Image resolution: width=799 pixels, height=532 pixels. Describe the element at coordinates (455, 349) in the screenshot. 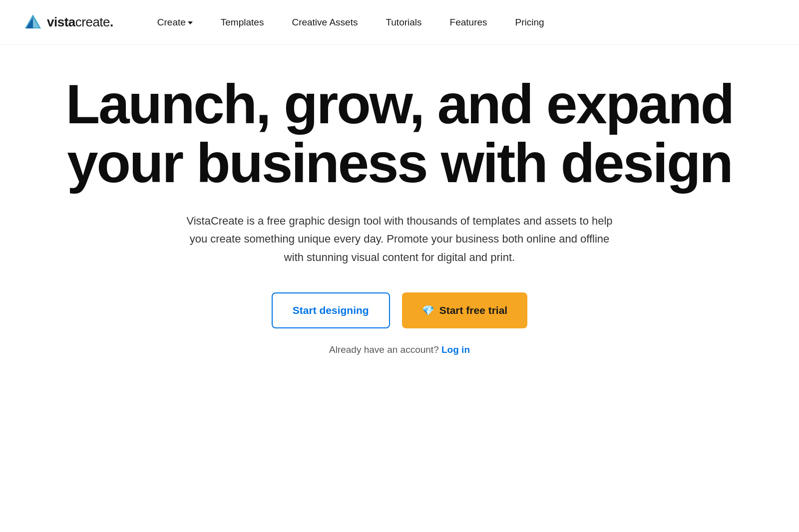

I see `login-link: Log in` at that location.